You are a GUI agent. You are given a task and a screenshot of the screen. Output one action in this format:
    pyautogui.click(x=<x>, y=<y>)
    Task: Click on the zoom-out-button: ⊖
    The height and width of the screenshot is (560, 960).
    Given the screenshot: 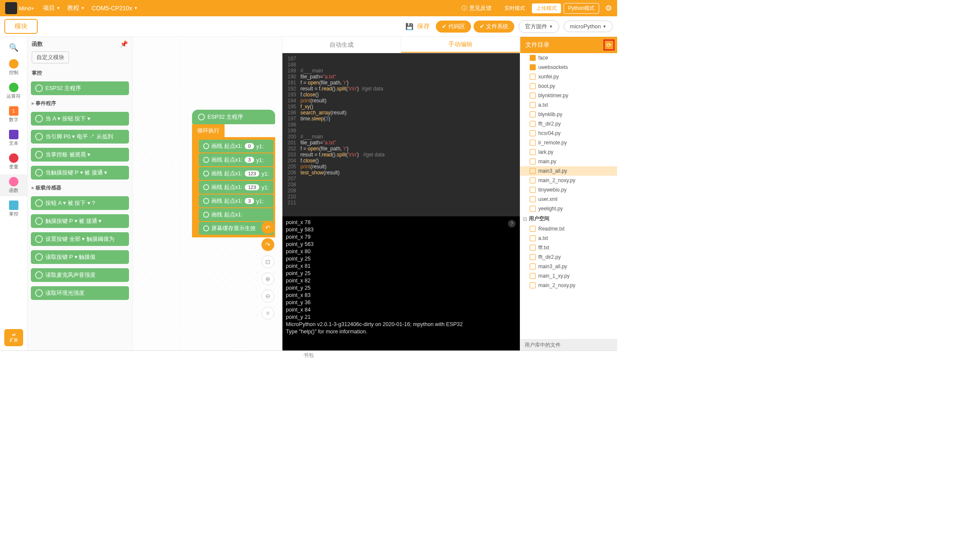 What is the action you would take?
    pyautogui.click(x=268, y=296)
    